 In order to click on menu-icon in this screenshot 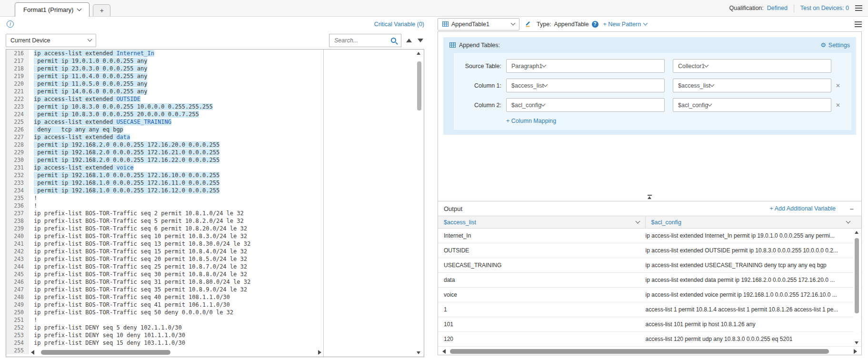, I will do `click(859, 8)`.